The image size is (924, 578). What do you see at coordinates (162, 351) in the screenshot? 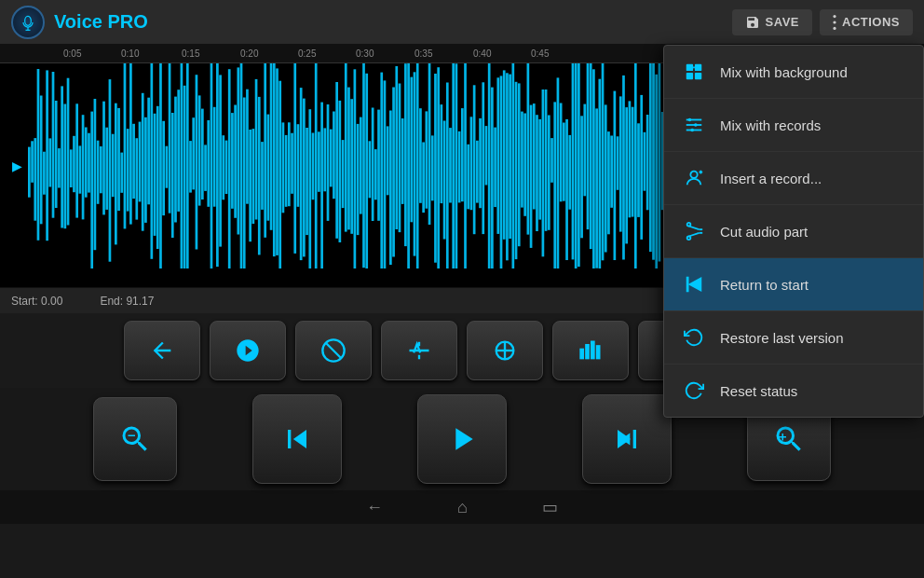
I see `undo-button` at bounding box center [162, 351].